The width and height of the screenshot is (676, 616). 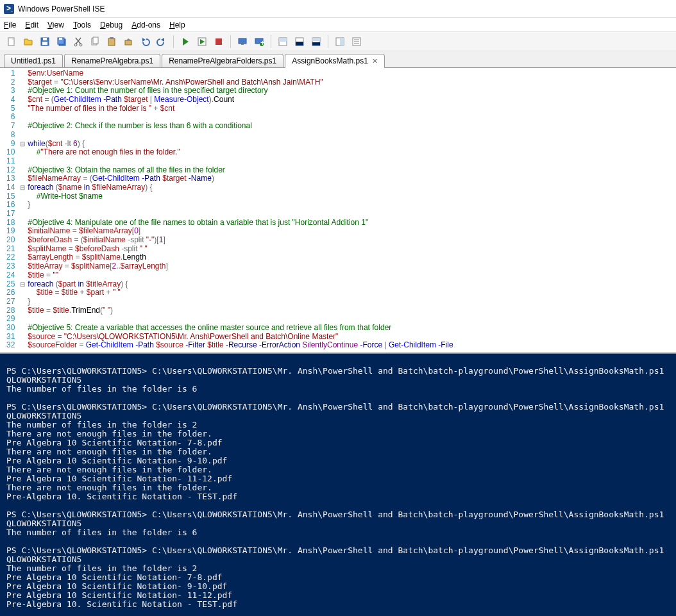 I want to click on code-line: #Objective 3: Obtain the names of all th…, so click(x=240, y=171).